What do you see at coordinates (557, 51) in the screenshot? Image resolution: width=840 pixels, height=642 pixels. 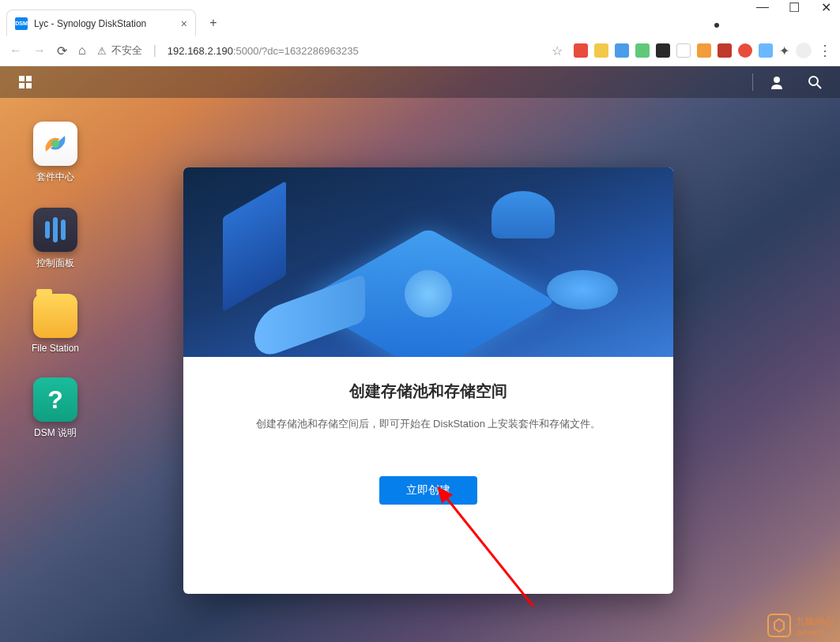 I see `bookmark-star-icon: ☆` at bounding box center [557, 51].